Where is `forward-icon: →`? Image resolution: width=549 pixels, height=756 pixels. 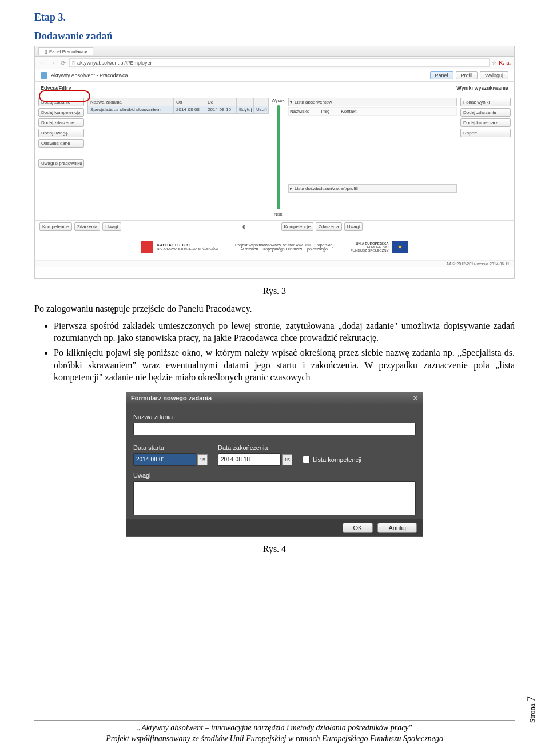 forward-icon: → is located at coordinates (53, 63).